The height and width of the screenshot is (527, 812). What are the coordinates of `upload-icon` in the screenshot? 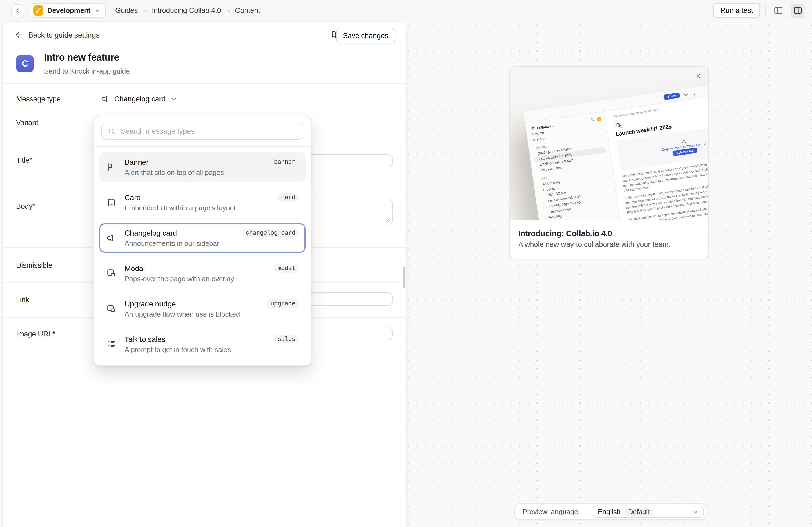 It's located at (683, 141).